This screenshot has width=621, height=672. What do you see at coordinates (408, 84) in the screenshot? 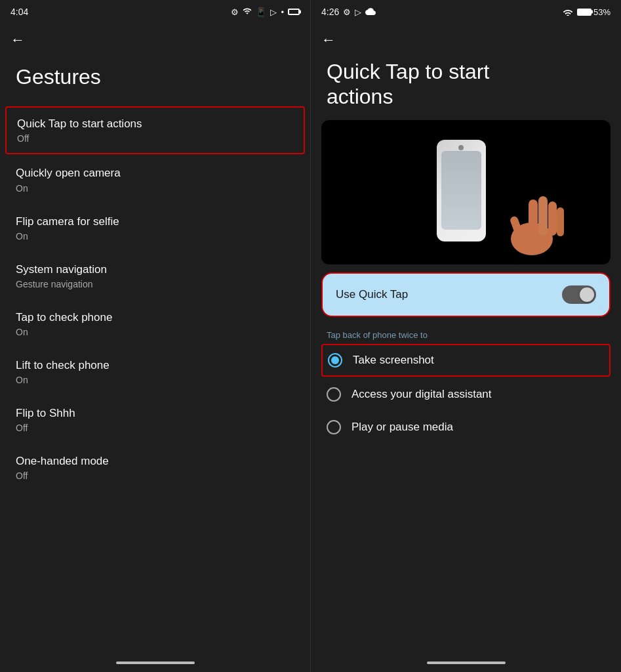
I see `page-title-right-text: Quick Tap to startactions` at bounding box center [408, 84].